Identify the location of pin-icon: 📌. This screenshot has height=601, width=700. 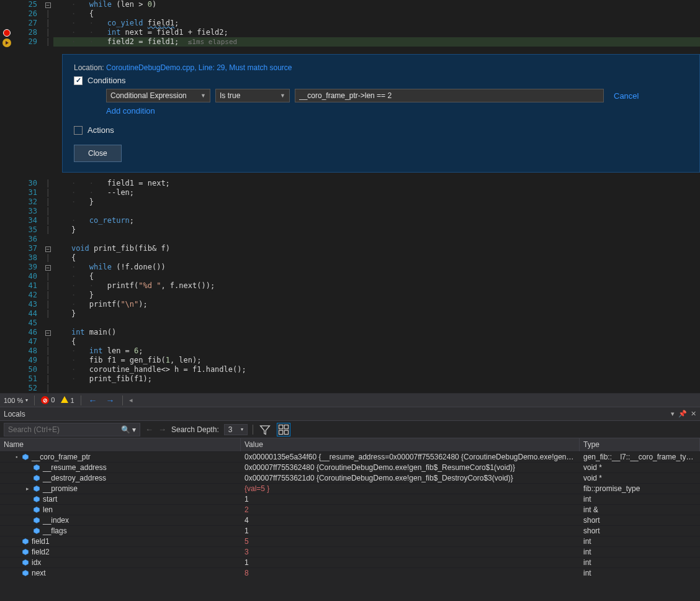
(683, 413).